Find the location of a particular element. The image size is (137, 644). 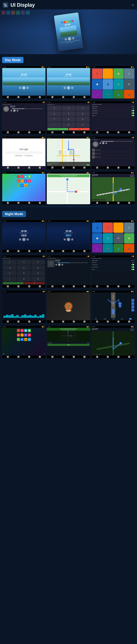

nav-btn-4: ☰ is located at coordinates (129, 203).